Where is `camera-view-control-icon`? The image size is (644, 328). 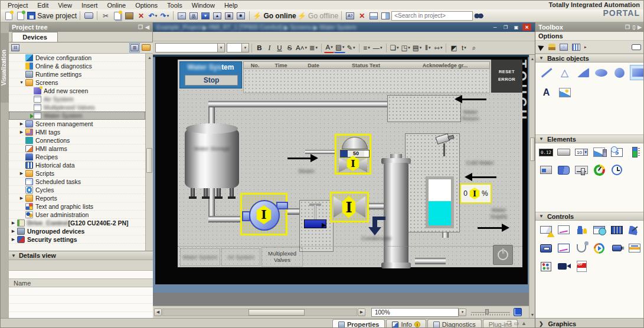 camera-view-control-icon is located at coordinates (564, 267).